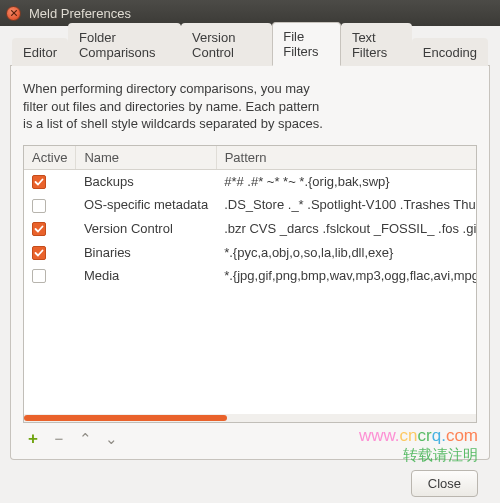  I want to click on column-header-pattern: Pattern, so click(346, 158).